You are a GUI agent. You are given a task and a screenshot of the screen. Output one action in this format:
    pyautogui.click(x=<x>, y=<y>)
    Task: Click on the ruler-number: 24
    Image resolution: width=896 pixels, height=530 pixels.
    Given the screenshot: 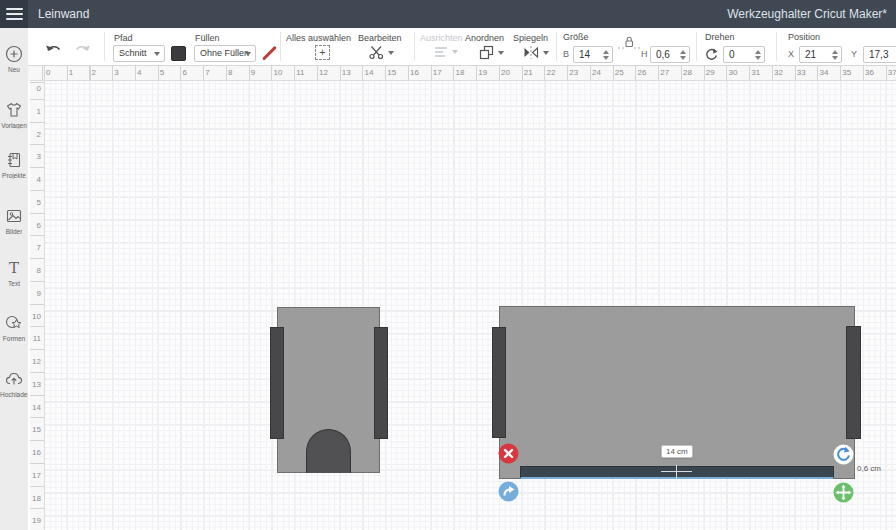 What is the action you would take?
    pyautogui.click(x=596, y=72)
    